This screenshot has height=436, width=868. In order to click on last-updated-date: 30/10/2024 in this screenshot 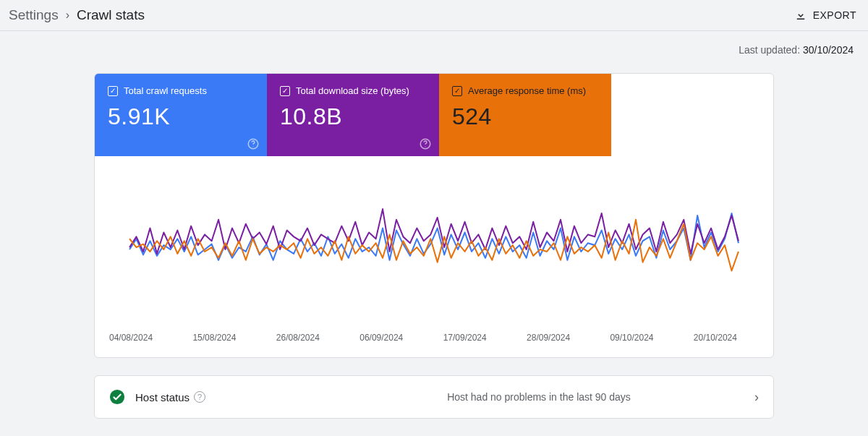, I will do `click(828, 50)`.